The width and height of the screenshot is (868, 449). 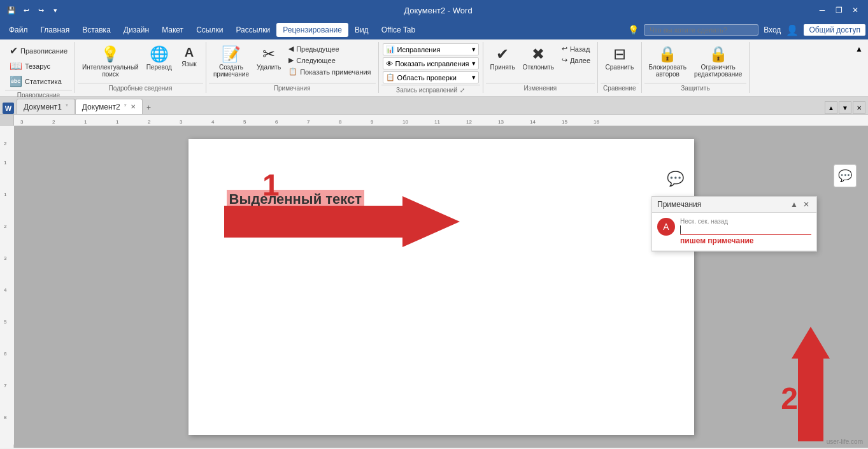 What do you see at coordinates (109, 106) in the screenshot?
I see `tab-document2: Документ2 * ✕` at bounding box center [109, 106].